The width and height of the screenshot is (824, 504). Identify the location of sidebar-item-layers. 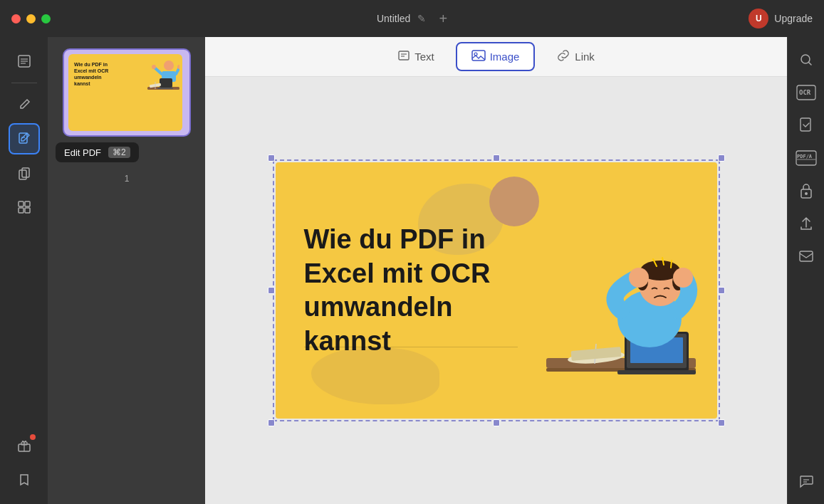
(24, 207).